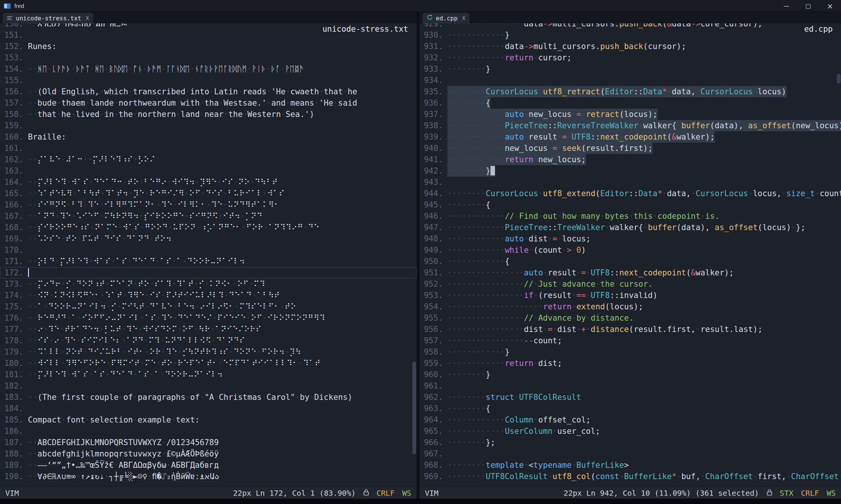 The width and height of the screenshot is (841, 504). I want to click on editor-line: 931.············data->multi_cursors.push…, so click(630, 46).